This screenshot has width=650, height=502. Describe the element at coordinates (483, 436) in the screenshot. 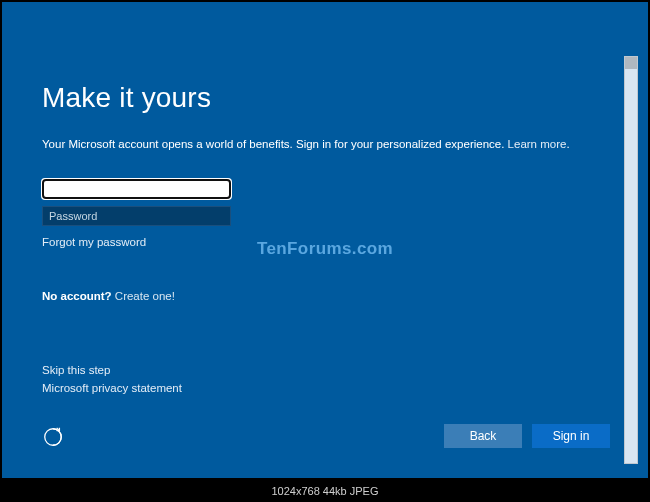

I see `back-button: Back` at that location.